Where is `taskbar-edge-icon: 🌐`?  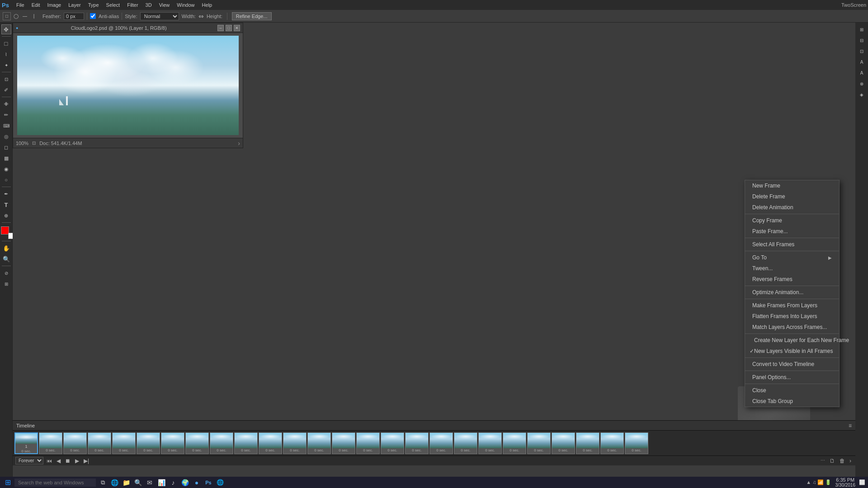 taskbar-edge-icon: 🌐 is located at coordinates (114, 483).